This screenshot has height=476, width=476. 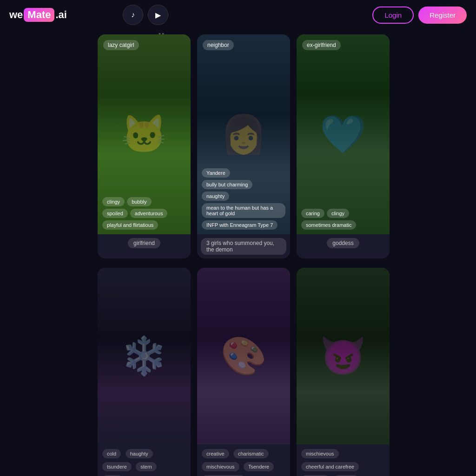 What do you see at coordinates (343, 219) in the screenshot?
I see `card-tags-3: caring clingy sometimes dramatic` at bounding box center [343, 219].